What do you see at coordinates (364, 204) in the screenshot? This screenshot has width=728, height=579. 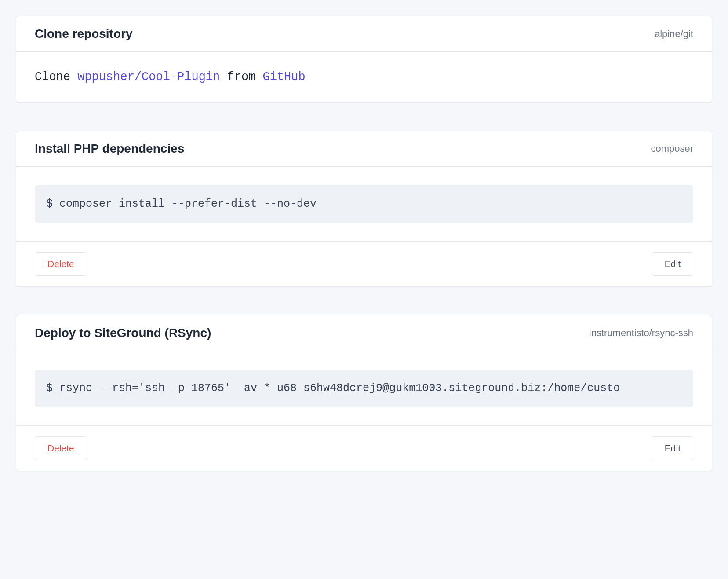 I see `card-body: $ composer install --prefer-dist --no-de…` at bounding box center [364, 204].